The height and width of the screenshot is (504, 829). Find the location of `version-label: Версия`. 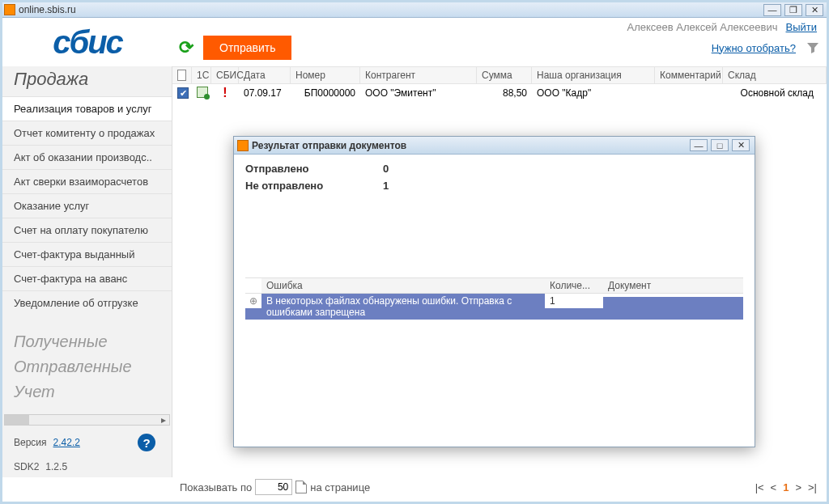

version-label: Версия is located at coordinates (31, 443).